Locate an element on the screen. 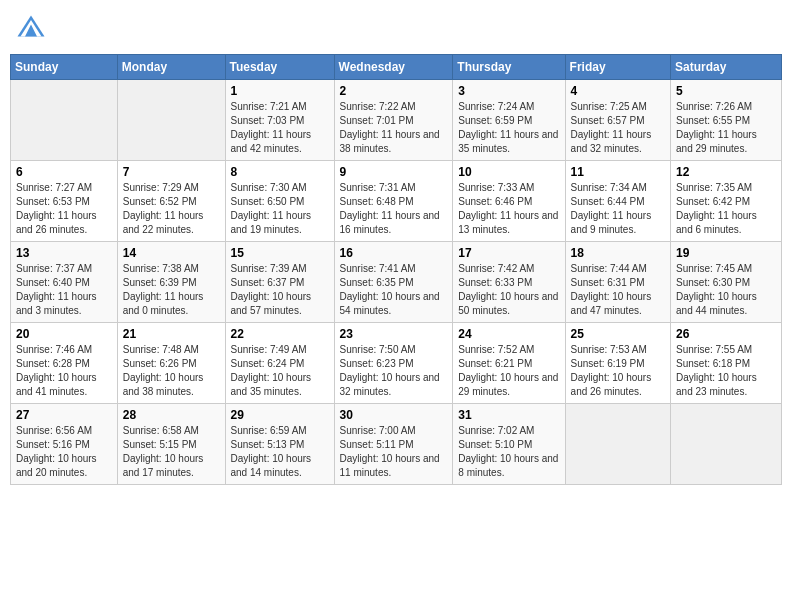  day-info: Sunrise: 7:27 AM Sunset: 6:53 PM Dayligh… is located at coordinates (64, 209).